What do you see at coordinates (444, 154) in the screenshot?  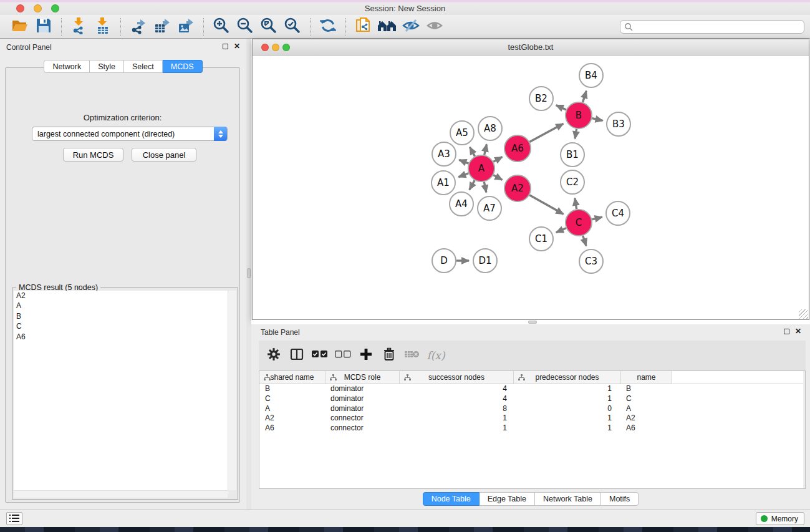 I see `graph-node-A3: A3` at bounding box center [444, 154].